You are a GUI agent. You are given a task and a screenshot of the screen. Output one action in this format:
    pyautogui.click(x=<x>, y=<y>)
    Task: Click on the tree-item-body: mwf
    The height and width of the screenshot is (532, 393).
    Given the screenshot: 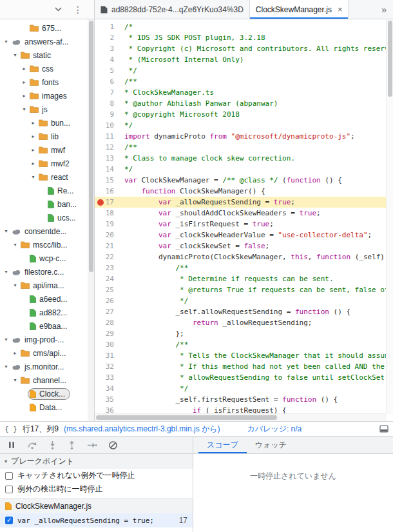 What is the action you would take?
    pyautogui.click(x=53, y=150)
    